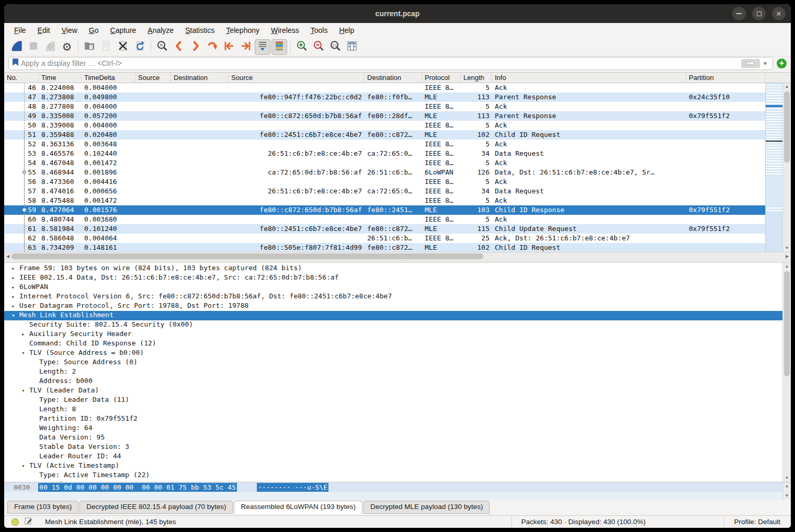 This screenshot has width=795, height=532. I want to click on expert-info-icon, so click(15, 522).